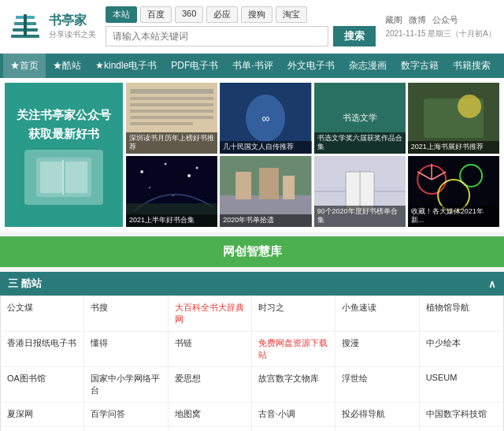 Image resolution: width=504 pixels, height=431 pixels. What do you see at coordinates (126, 414) in the screenshot?
I see `links-cell: 百学问答` at bounding box center [126, 414].